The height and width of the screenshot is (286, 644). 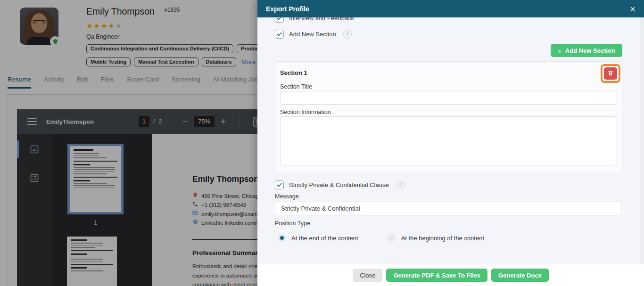 I want to click on modal-header: Export Profile ×, so click(x=451, y=8).